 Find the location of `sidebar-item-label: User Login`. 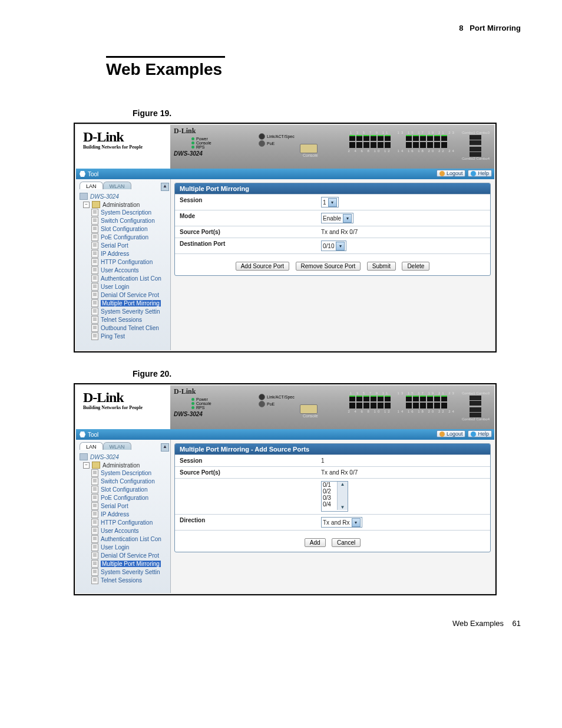

sidebar-item-label: User Login is located at coordinates (115, 286).